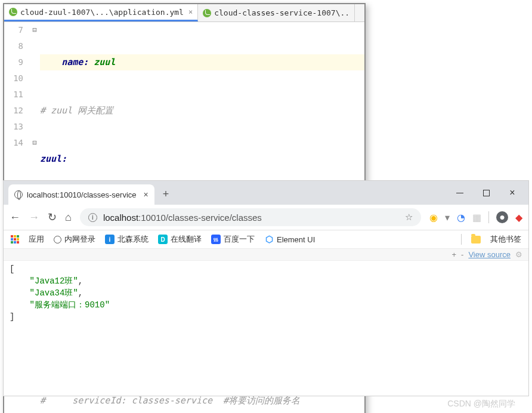 The image size is (532, 413). I want to click on address-bar: i localhost:10010/classes-service/classe…, so click(250, 217).